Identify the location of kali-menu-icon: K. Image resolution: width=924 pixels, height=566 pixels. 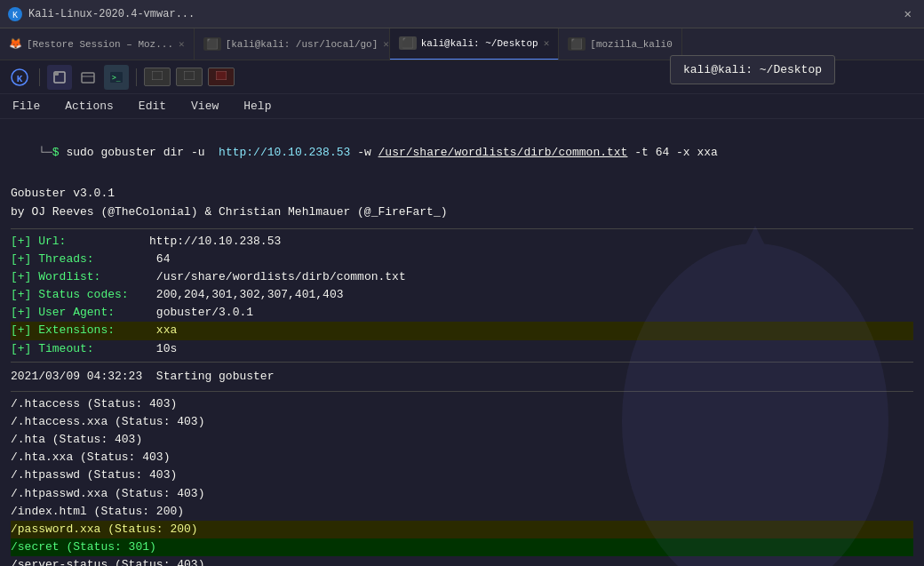
(20, 77).